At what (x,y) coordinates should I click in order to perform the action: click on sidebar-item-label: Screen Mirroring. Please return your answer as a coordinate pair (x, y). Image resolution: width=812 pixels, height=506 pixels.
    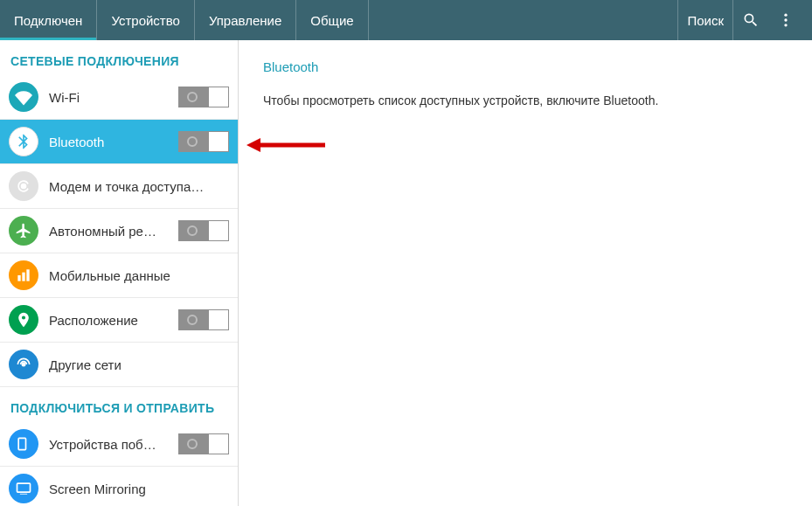
    Looking at the image, I should click on (139, 489).